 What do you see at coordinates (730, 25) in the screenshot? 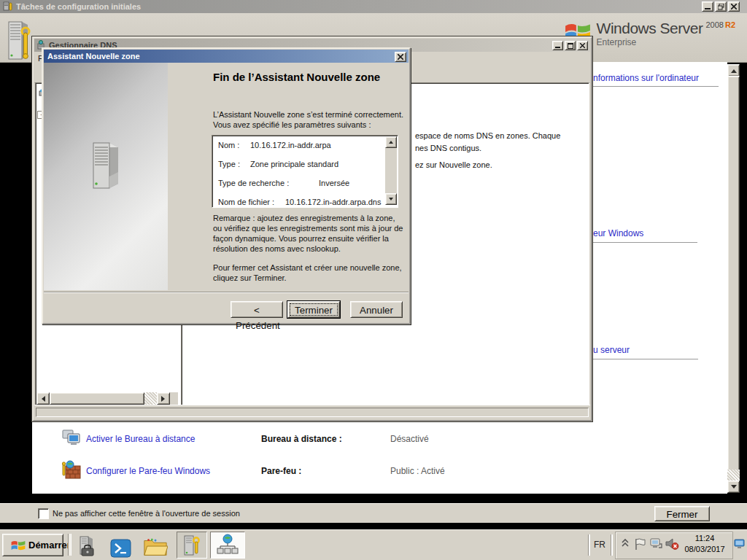
I see `brand-r2: R2` at bounding box center [730, 25].